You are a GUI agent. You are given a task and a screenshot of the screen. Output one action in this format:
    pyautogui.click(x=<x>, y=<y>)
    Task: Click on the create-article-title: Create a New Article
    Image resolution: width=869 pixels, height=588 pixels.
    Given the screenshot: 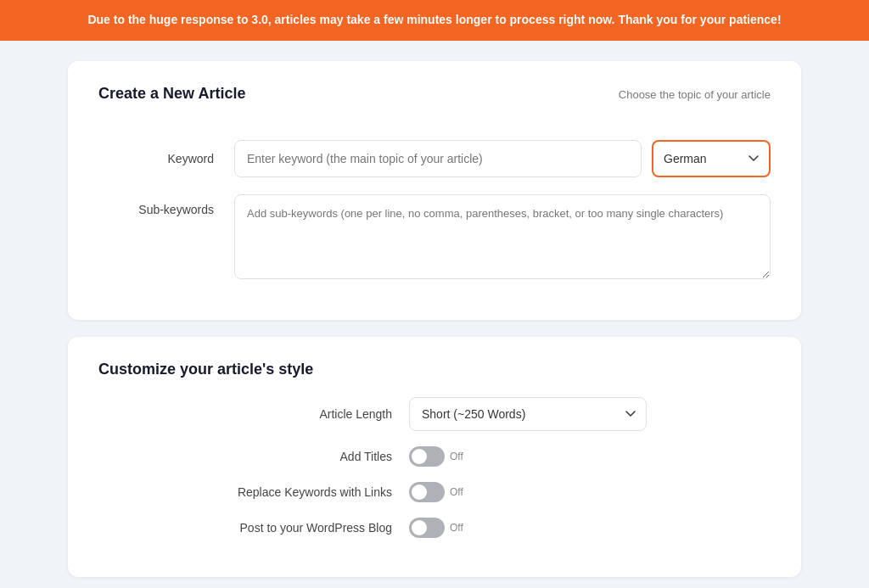 What is the action you would take?
    pyautogui.click(x=171, y=93)
    